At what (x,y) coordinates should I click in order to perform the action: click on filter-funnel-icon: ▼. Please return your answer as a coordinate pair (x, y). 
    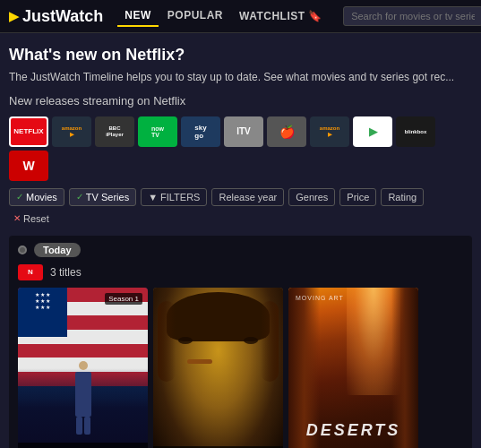
    Looking at the image, I should click on (152, 197).